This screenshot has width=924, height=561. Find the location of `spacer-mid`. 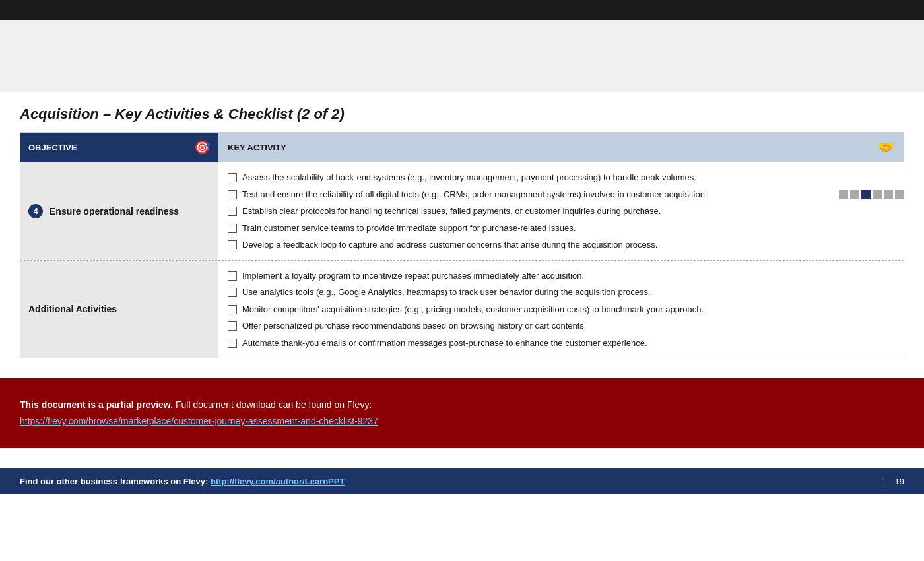

spacer-mid is located at coordinates (462, 368).